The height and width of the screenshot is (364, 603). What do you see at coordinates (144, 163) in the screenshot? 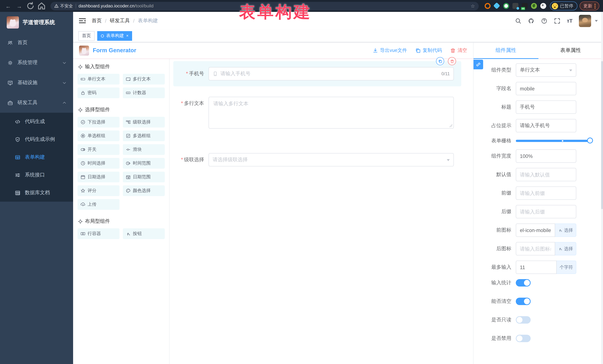
I see `palette-item-time-range: 时间范围` at bounding box center [144, 163].